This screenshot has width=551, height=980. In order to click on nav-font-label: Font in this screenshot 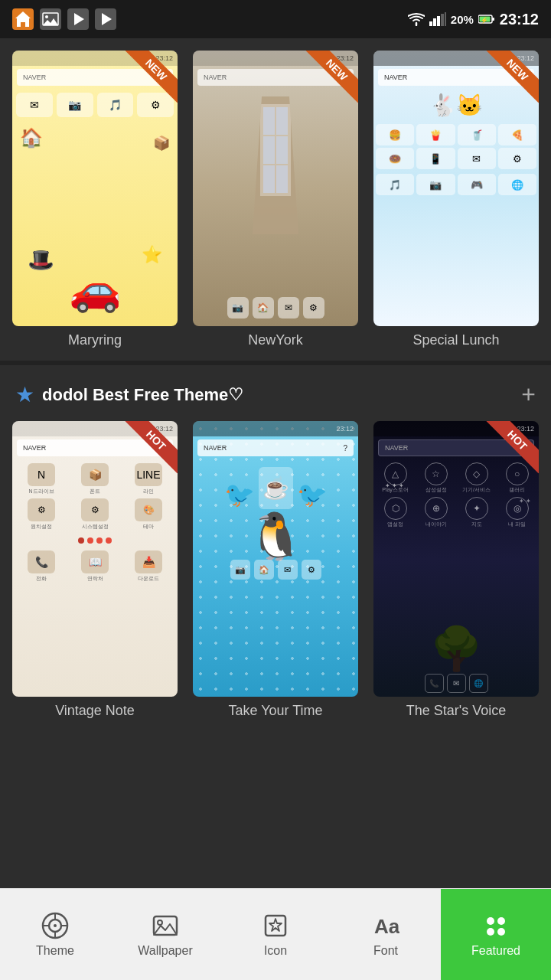, I will do `click(386, 951)`.